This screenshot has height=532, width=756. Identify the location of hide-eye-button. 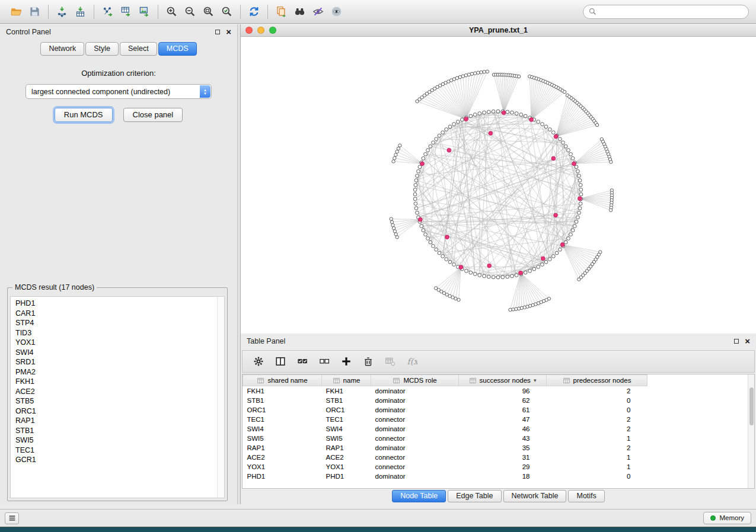
(318, 12).